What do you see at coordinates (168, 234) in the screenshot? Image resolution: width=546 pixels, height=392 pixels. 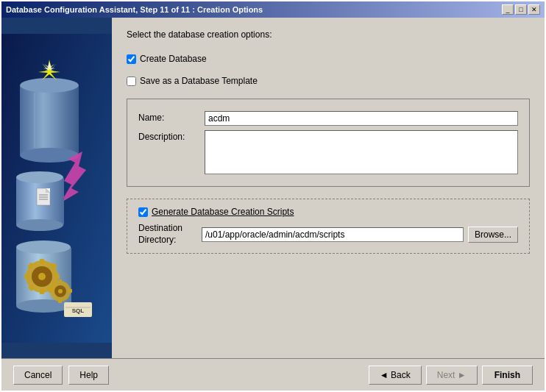 I see `destination-label: DestinationDirectory:` at bounding box center [168, 234].